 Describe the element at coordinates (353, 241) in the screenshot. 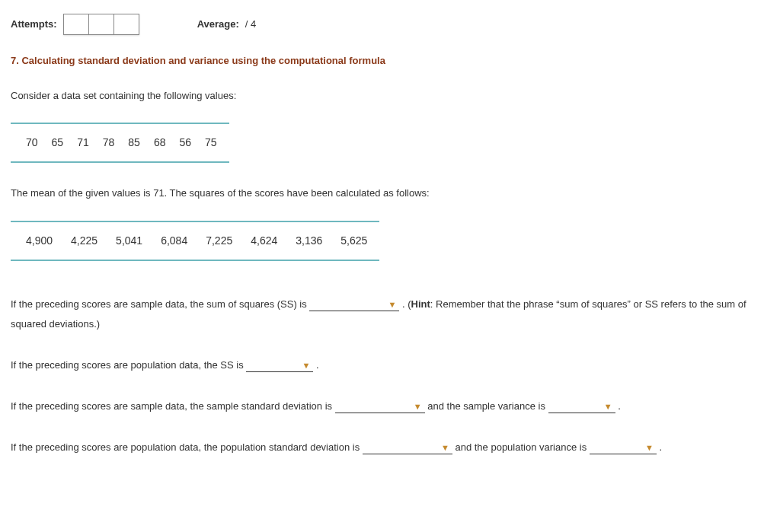

I see `square-value: 5,625` at that location.